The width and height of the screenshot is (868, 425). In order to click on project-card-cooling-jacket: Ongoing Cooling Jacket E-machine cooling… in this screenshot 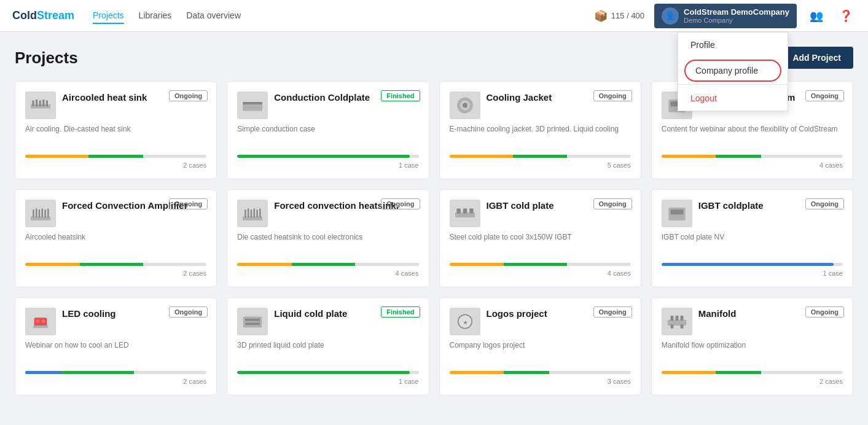, I will do `click(541, 130)`.